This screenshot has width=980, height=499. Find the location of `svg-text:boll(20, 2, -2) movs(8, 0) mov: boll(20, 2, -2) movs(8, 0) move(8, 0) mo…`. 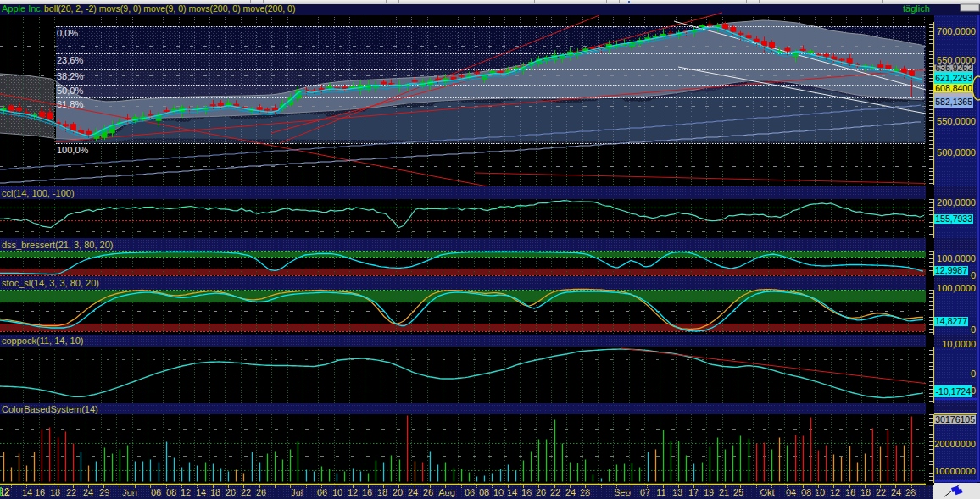

svg-text:boll(20, 2, -2) movs(8, 0) mov: boll(20, 2, -2) movs(8, 0) move(8, 0) mo… is located at coordinates (170, 8).